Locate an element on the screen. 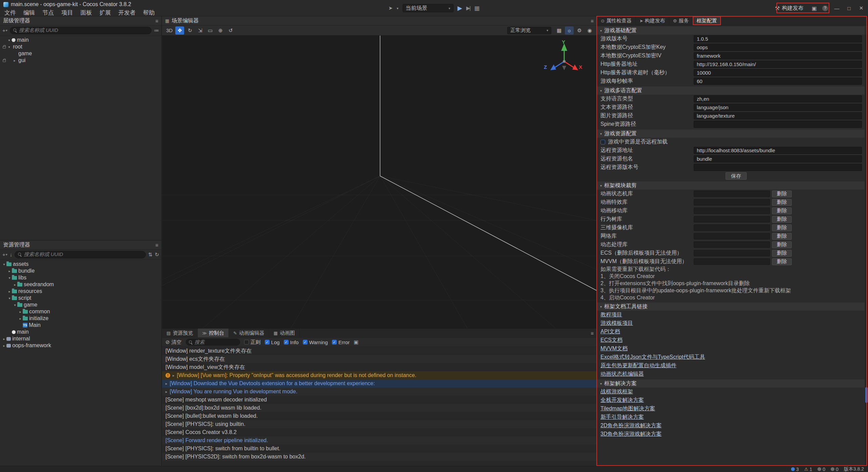  menu-project: 项目 is located at coordinates (67, 13).